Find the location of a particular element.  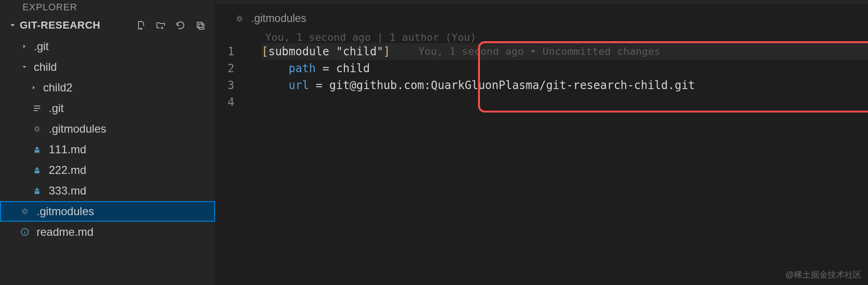

gitlens-file-annotation: You, 1 second ago | 1 author (You) is located at coordinates (542, 38).